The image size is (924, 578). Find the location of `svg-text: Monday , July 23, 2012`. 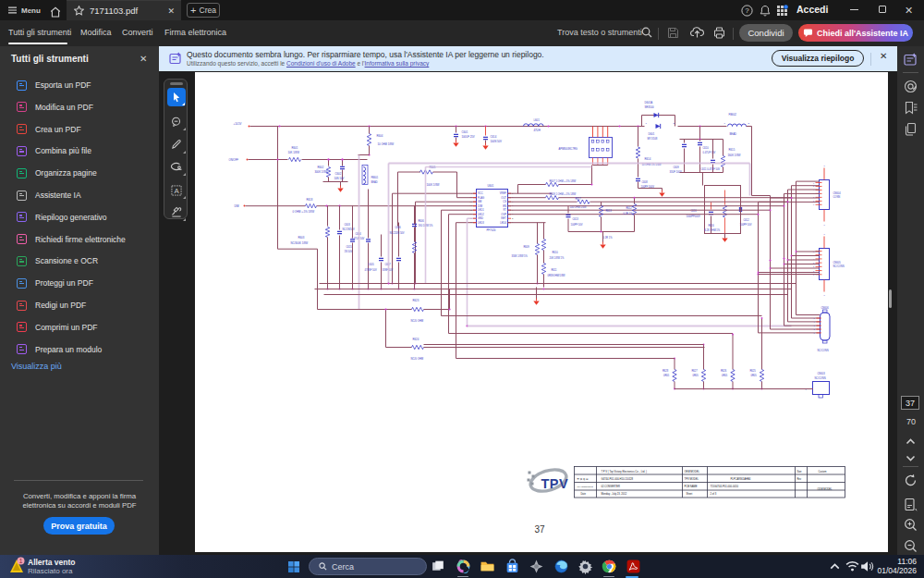

svg-text: Monday , July 23, 2012 is located at coordinates (614, 494).